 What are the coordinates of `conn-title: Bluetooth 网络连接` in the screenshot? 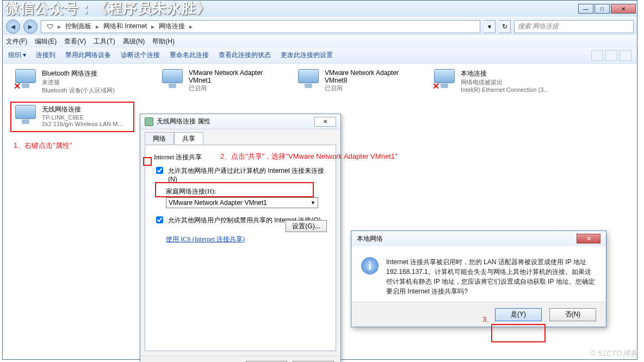 It's located at (78, 74).